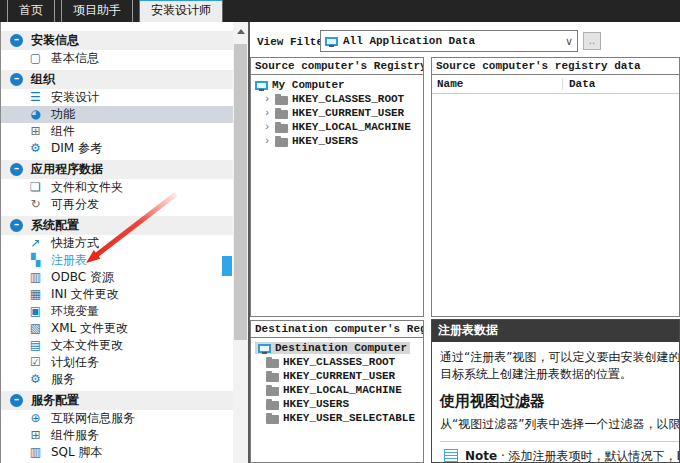  Describe the element at coordinates (572, 456) in the screenshot. I see `note-line: Note · 添加注册表项时，默认情况下，InstallShie` at that location.